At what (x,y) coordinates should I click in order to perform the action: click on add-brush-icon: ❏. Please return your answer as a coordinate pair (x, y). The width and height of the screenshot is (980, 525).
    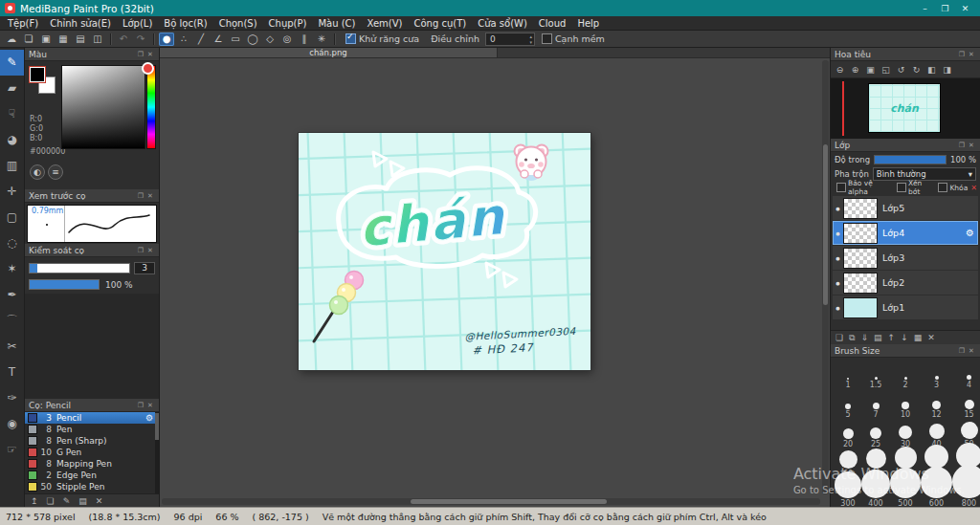
    Looking at the image, I should click on (51, 501).